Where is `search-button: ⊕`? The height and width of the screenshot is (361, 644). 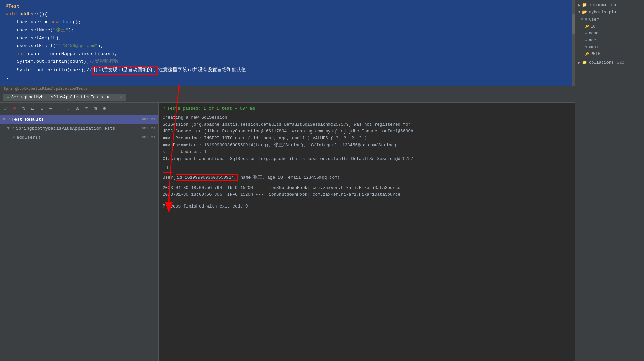
search-button: ⊕ is located at coordinates (78, 109).